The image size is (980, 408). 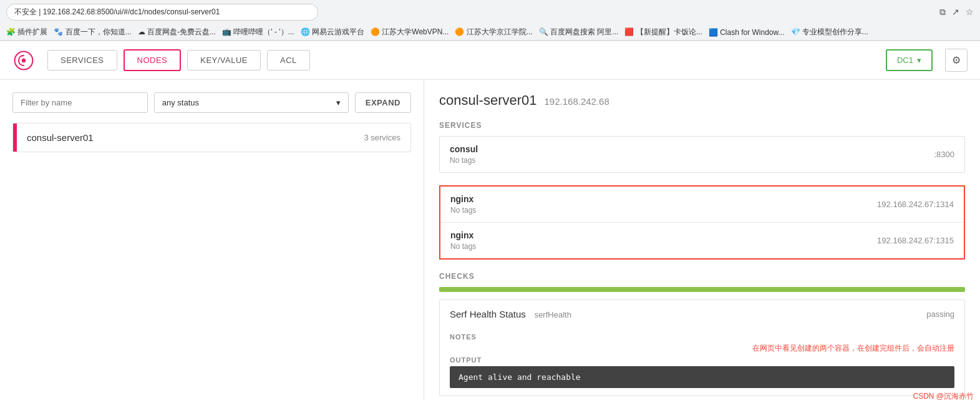 I want to click on notes-section: NOTES 在网页中看见创建的两个容器，在创建完组件后，会自动注册 OUTPUT…, so click(x=702, y=361).